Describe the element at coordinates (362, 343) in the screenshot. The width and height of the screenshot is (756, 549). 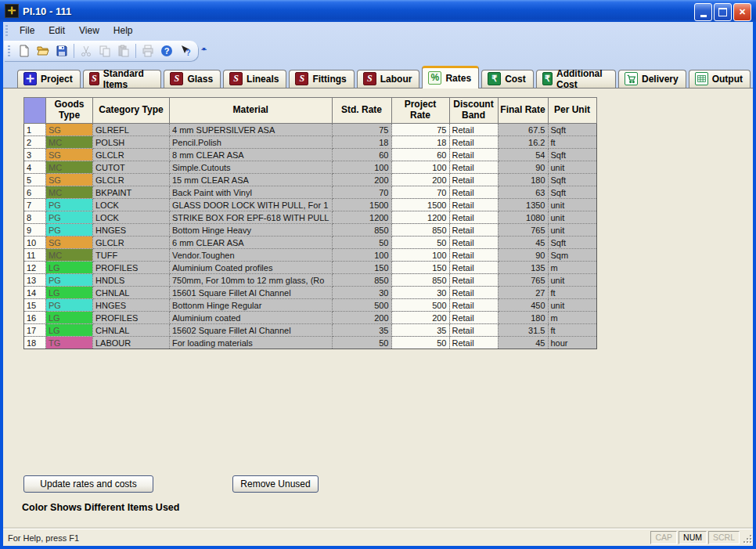
I see `std-rate-cell: 50` at that location.